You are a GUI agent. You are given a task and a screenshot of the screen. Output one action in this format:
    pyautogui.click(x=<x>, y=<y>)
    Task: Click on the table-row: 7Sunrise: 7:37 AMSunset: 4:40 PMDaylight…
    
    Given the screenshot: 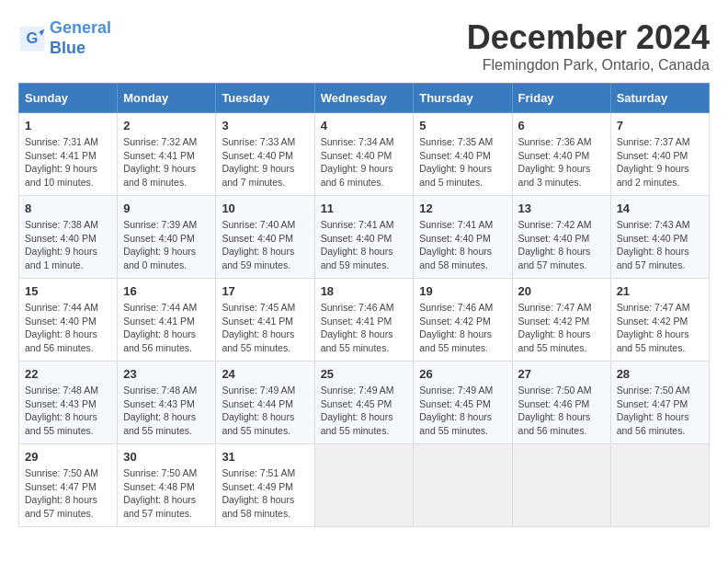 What is the action you would take?
    pyautogui.click(x=660, y=155)
    